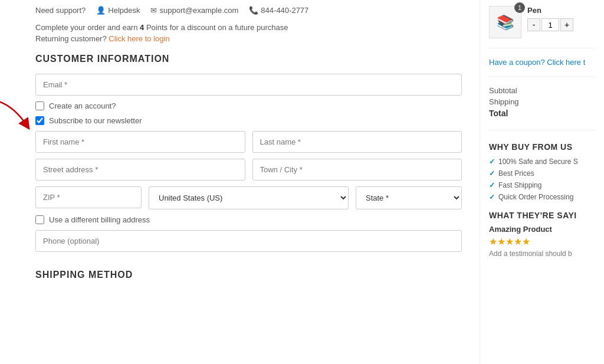 The image size is (604, 364). I want to click on subtotal-row: Subtotal, so click(542, 91).